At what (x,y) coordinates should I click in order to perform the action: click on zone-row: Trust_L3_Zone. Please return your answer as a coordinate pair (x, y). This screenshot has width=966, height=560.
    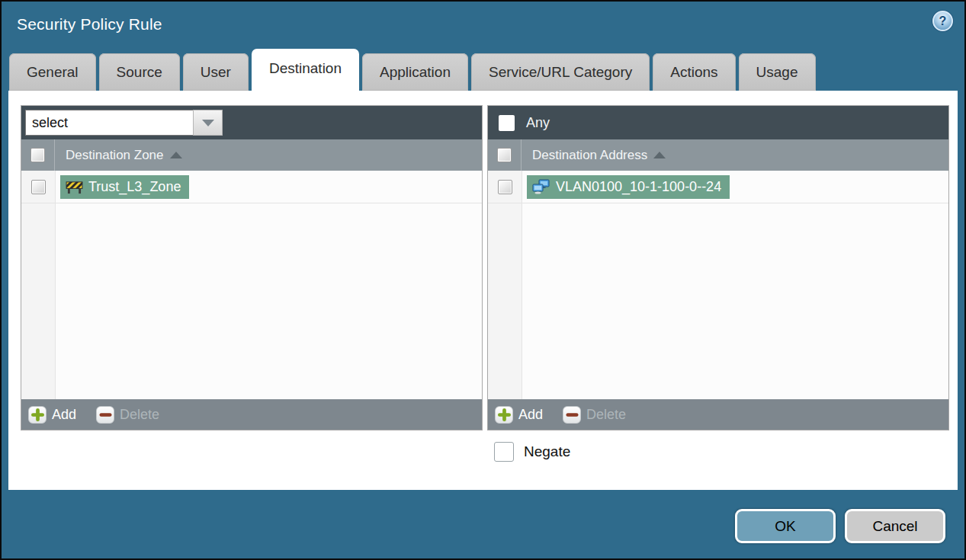
    Looking at the image, I should click on (252, 187).